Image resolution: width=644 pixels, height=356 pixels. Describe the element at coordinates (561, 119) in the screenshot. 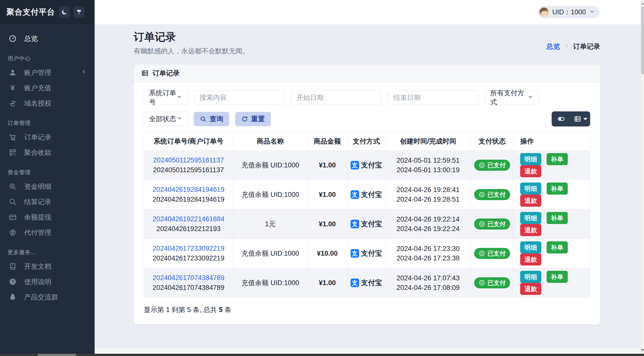

I see `columns-toggle-button` at that location.